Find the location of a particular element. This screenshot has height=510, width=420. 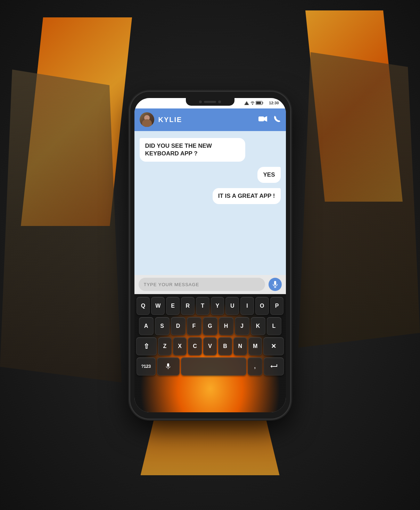

key-z: Z is located at coordinates (165, 346).